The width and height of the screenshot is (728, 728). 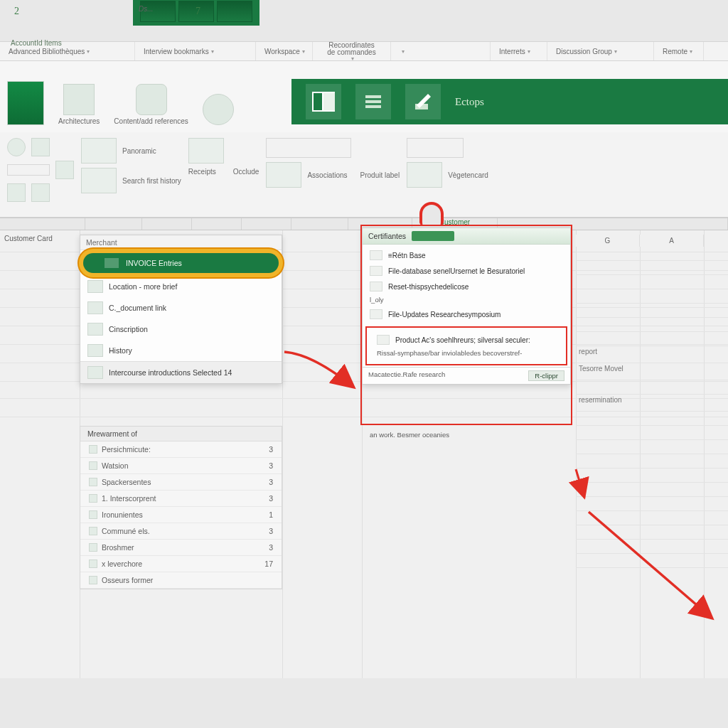 I want to click on property-row: Persichmicute:3, so click(x=181, y=449).